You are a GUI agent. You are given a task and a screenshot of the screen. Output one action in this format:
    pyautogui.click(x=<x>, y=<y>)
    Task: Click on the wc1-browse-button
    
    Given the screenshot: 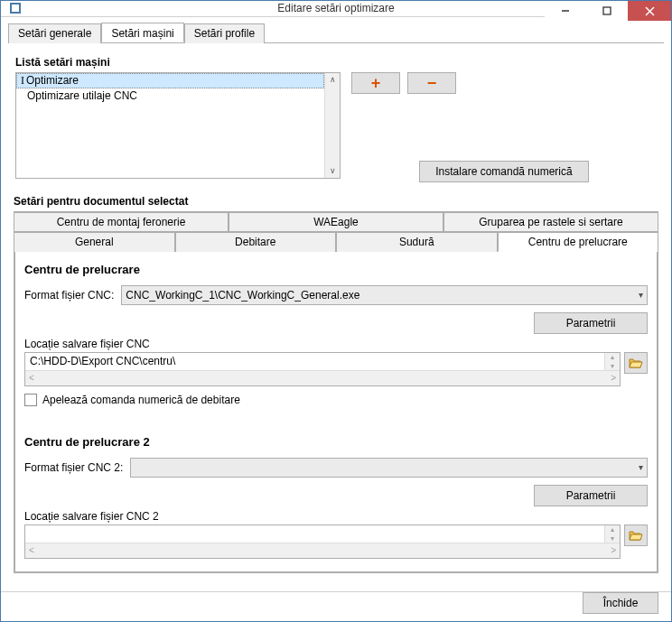 What is the action you would take?
    pyautogui.click(x=636, y=363)
    